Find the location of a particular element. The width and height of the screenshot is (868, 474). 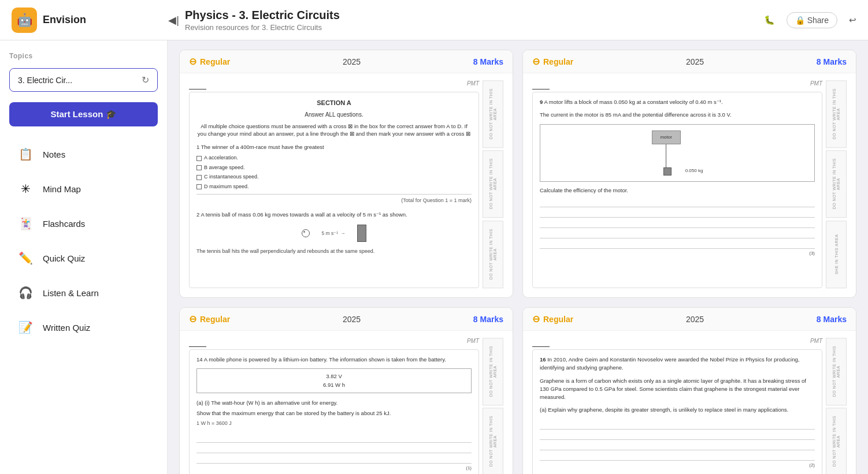

option-a: A acceleration. is located at coordinates (334, 158).